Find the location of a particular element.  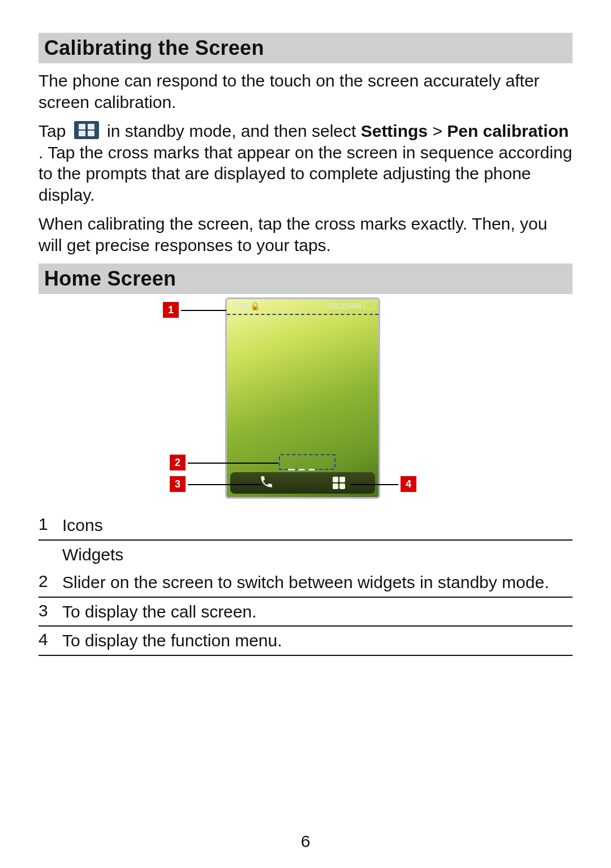

legend-row: 3 To display the call screen. is located at coordinates (306, 612).